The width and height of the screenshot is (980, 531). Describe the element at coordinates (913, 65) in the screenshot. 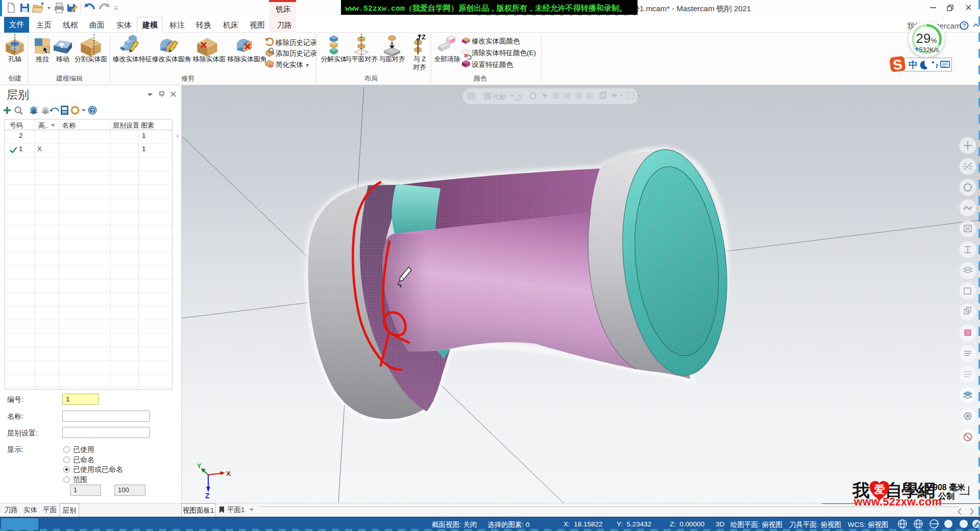

I see `svg-text: 中` at that location.